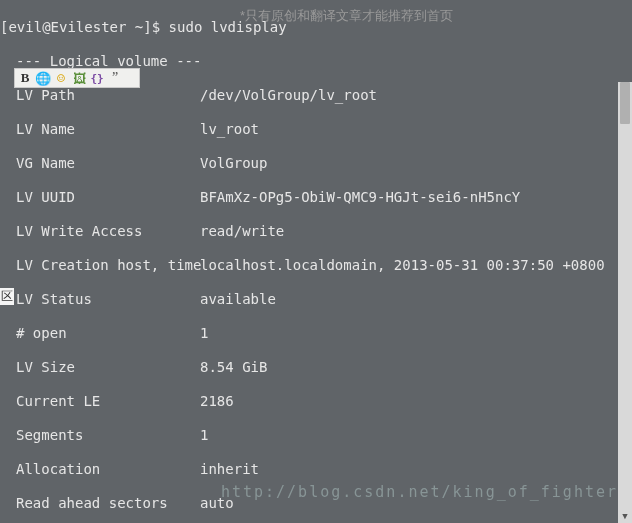 The width and height of the screenshot is (632, 523). What do you see at coordinates (316, 164) in the screenshot?
I see `lv1-vgname: VG NameVolGroup` at bounding box center [316, 164].